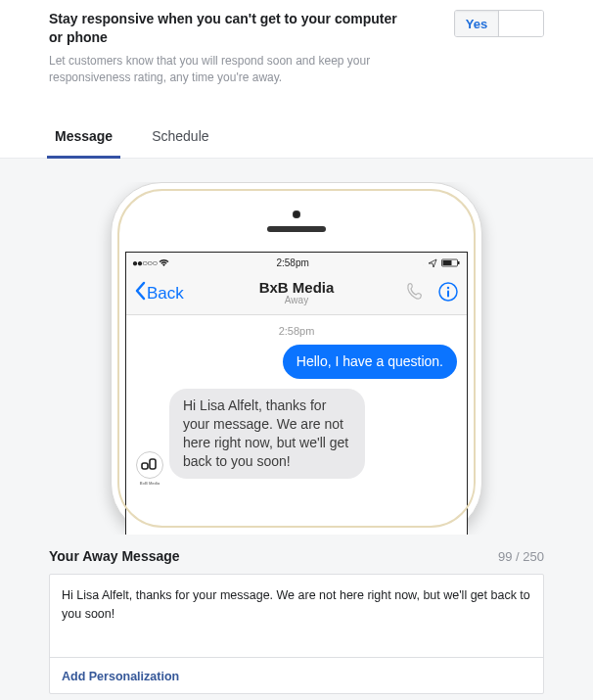 The height and width of the screenshot is (700, 593). What do you see at coordinates (521, 23) in the screenshot?
I see `toggle-no` at bounding box center [521, 23].